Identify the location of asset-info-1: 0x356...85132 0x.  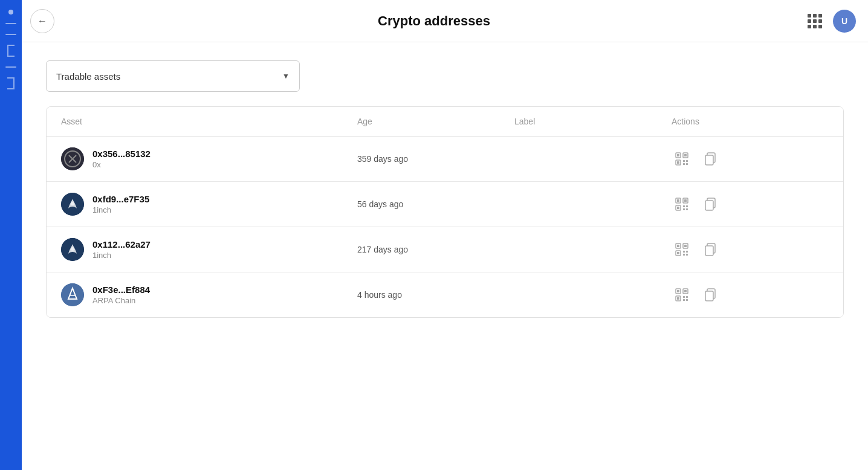
(121, 159).